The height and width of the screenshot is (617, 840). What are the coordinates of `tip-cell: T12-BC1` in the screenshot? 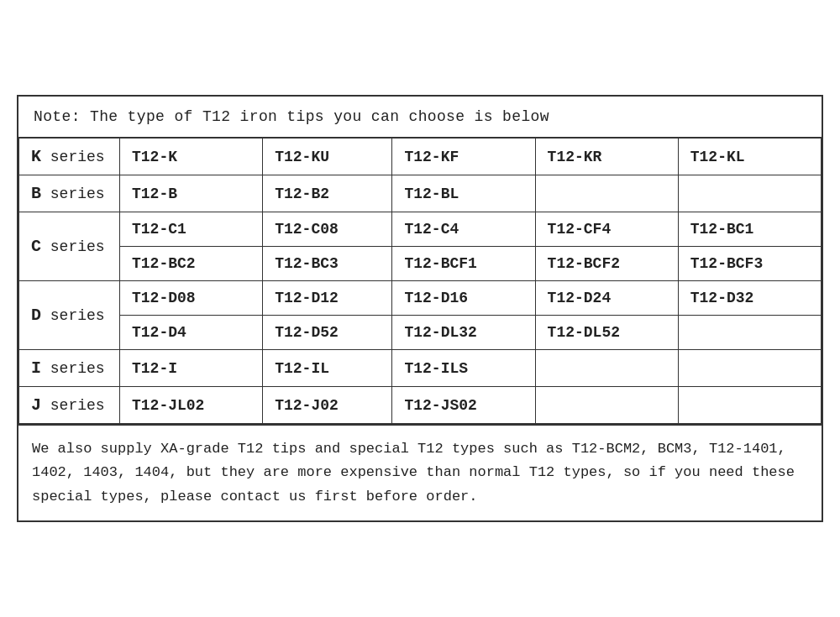 It's located at (749, 230).